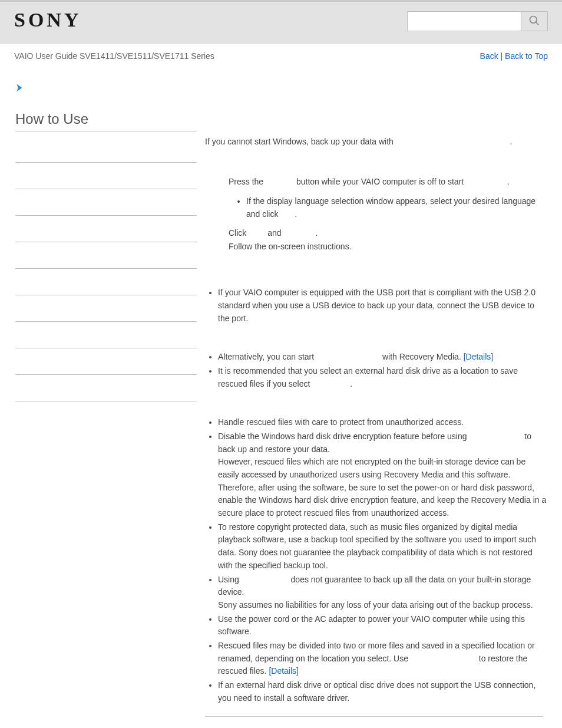  Describe the element at coordinates (374, 717) in the screenshot. I see `footer-rule` at that location.